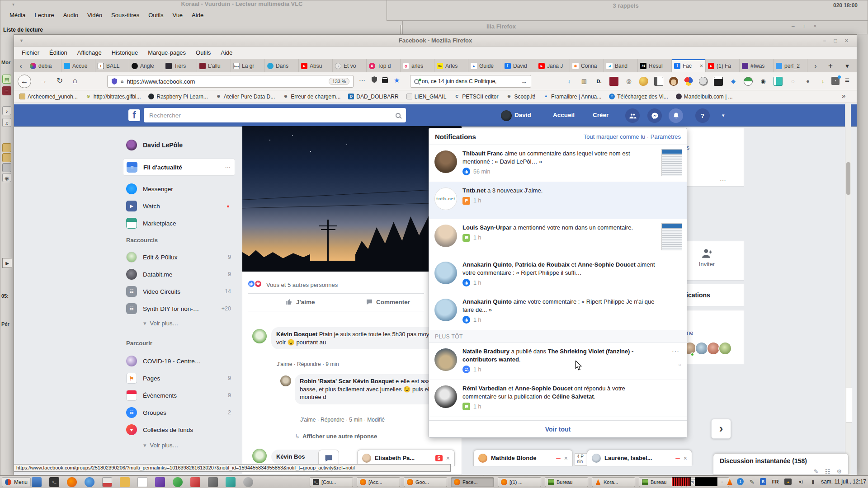  I want to click on vlc-play-button: ▶, so click(7, 263).